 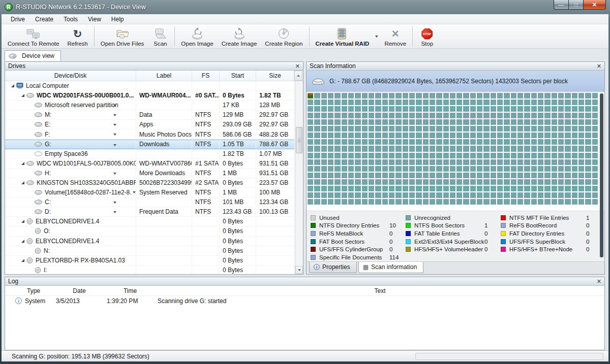 What do you see at coordinates (77, 37) in the screenshot?
I see `refresh-button: ↻Refresh` at bounding box center [77, 37].